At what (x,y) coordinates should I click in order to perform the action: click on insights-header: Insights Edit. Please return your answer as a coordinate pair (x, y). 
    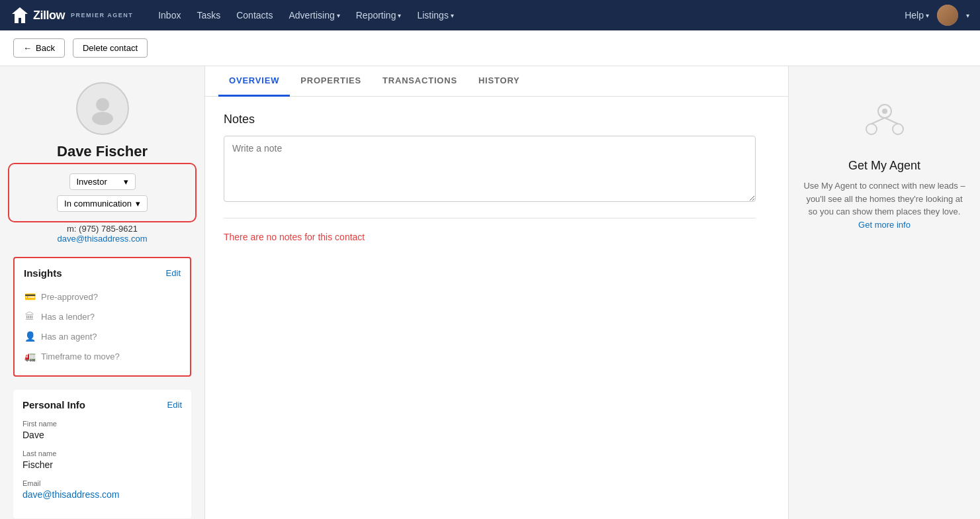
    Looking at the image, I should click on (102, 273).